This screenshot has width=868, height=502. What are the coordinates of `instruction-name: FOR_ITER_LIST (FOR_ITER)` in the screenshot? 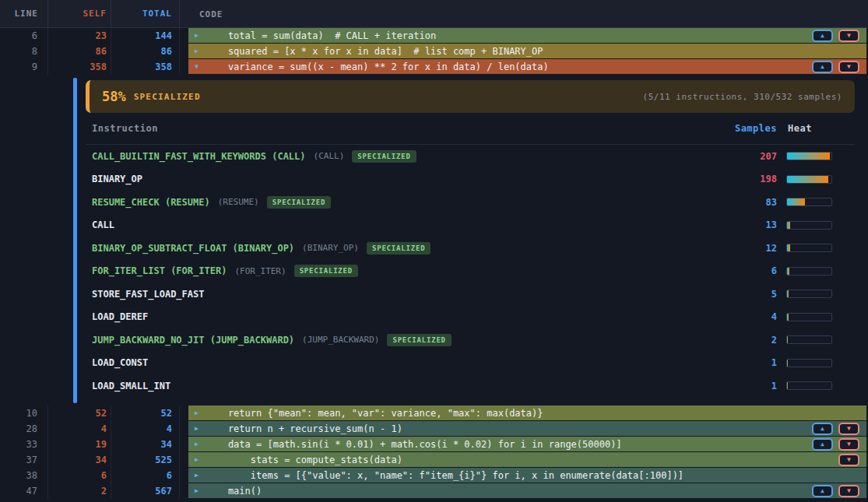 It's located at (159, 271).